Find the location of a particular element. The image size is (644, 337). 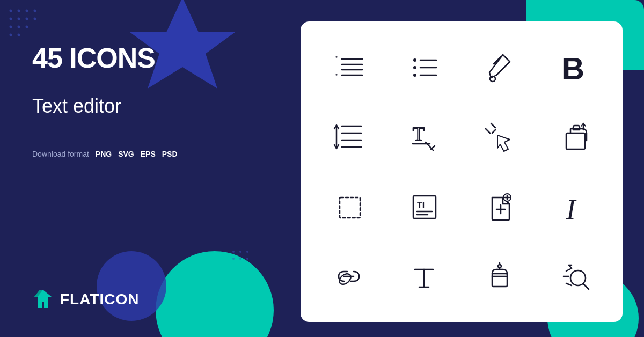

brand-name: FLATICON is located at coordinates (100, 299).